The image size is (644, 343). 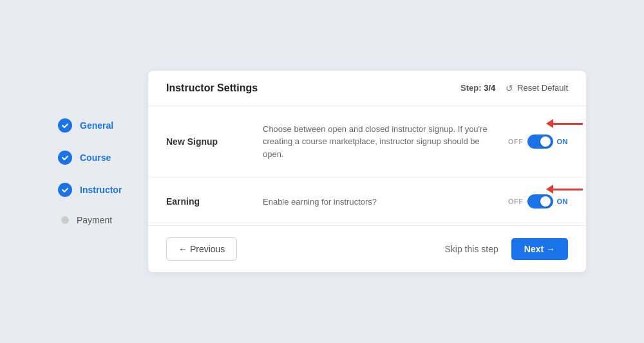 What do you see at coordinates (379, 142) in the screenshot?
I see `new-signup-desc: Choose between open and closed instructo…` at bounding box center [379, 142].